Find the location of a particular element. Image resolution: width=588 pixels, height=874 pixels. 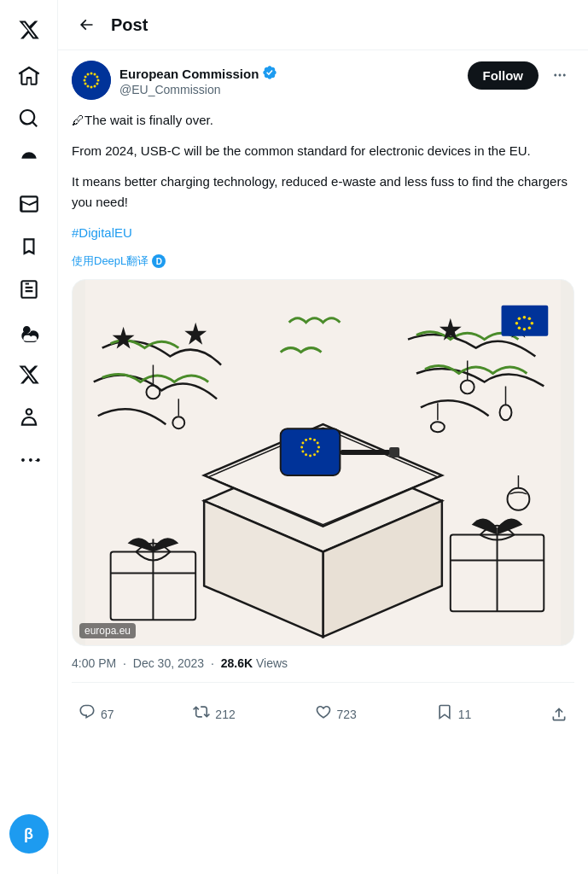

bookmark-button: 11 is located at coordinates (454, 714).